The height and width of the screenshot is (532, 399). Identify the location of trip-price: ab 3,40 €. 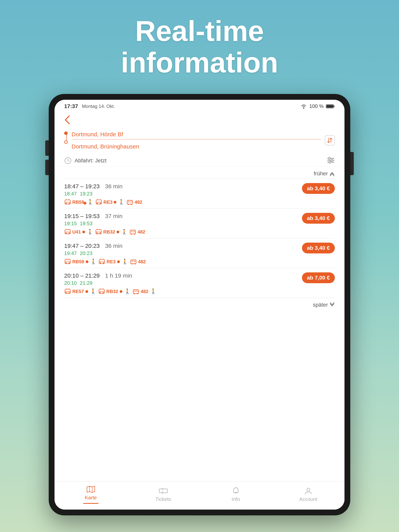
(318, 189).